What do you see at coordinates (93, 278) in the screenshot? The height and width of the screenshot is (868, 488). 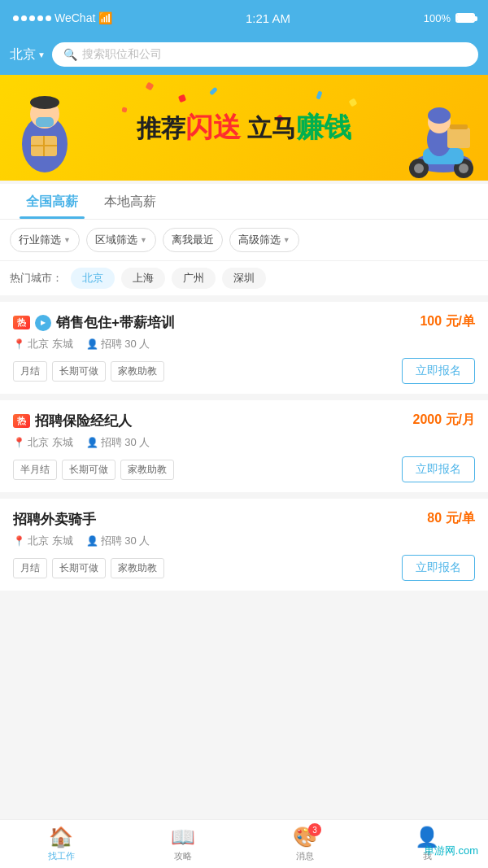 I see `city-beijing: 北京` at bounding box center [93, 278].